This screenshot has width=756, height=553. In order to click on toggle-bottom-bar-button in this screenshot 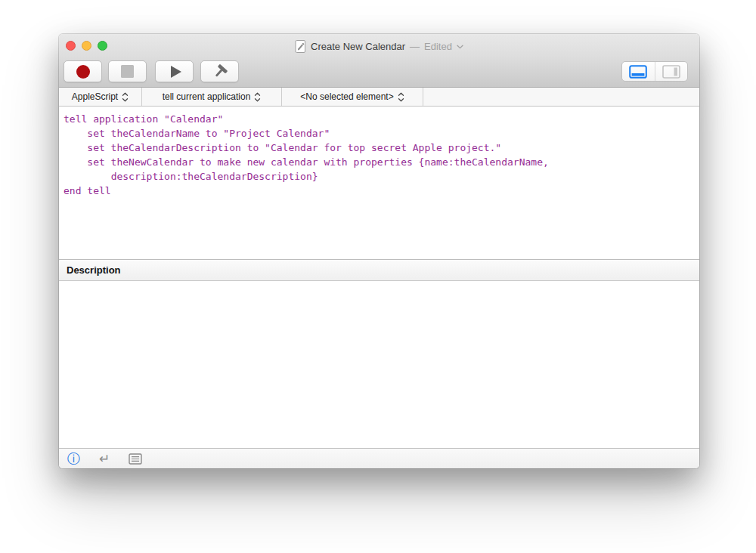, I will do `click(638, 71)`.